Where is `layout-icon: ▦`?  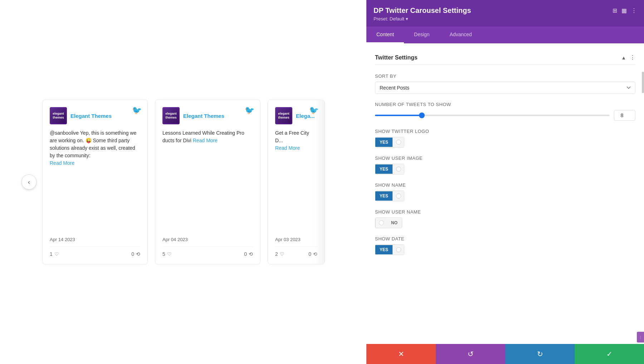
layout-icon: ▦ is located at coordinates (624, 11).